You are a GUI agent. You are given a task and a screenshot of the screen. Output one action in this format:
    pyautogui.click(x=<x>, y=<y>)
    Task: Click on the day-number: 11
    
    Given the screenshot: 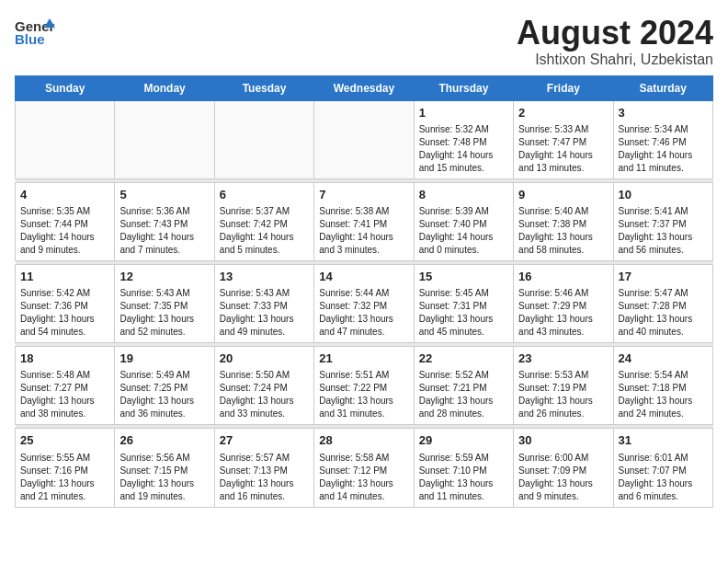 What is the action you would take?
    pyautogui.click(x=64, y=277)
    